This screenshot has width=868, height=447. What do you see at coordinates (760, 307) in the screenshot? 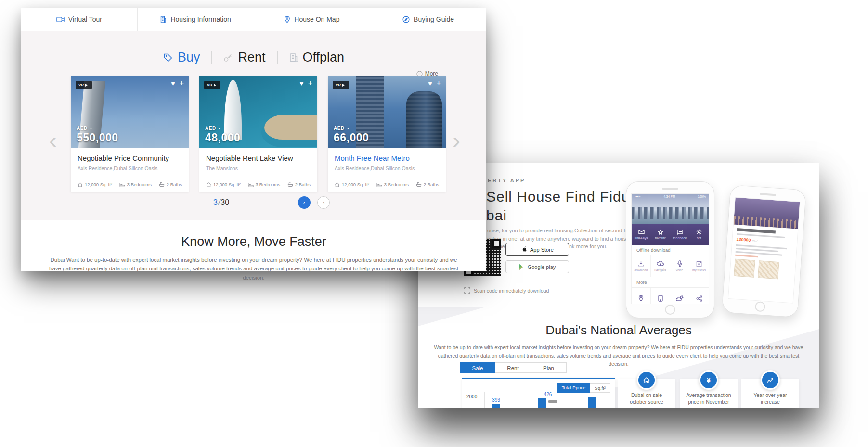
I see `home-button` at bounding box center [760, 307].